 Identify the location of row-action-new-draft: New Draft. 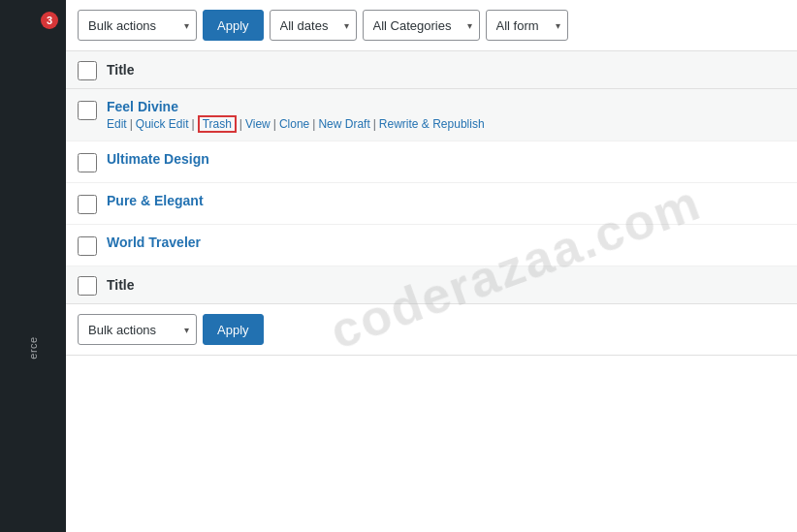
(343, 124).